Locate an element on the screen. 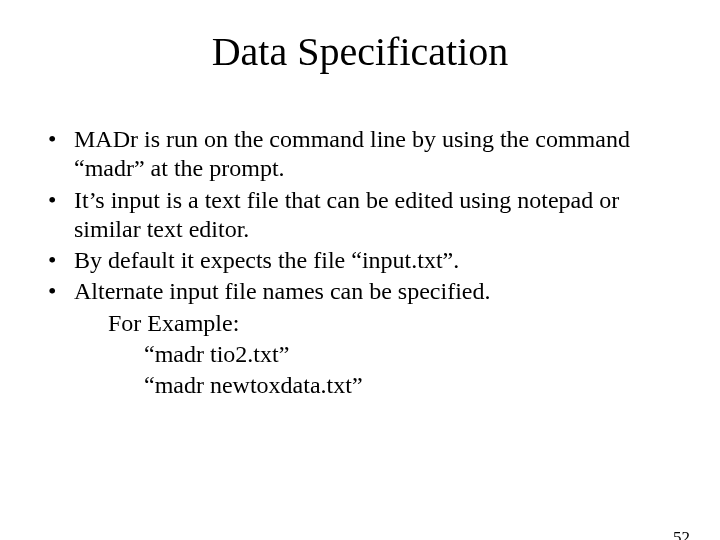 The image size is (720, 540). bullet-text: By default it expects the file “input.tx… is located at coordinates (266, 260).